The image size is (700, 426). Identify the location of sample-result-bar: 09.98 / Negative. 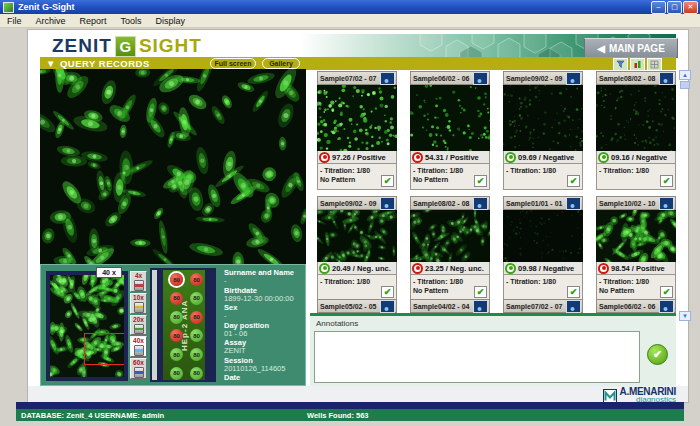
(543, 268).